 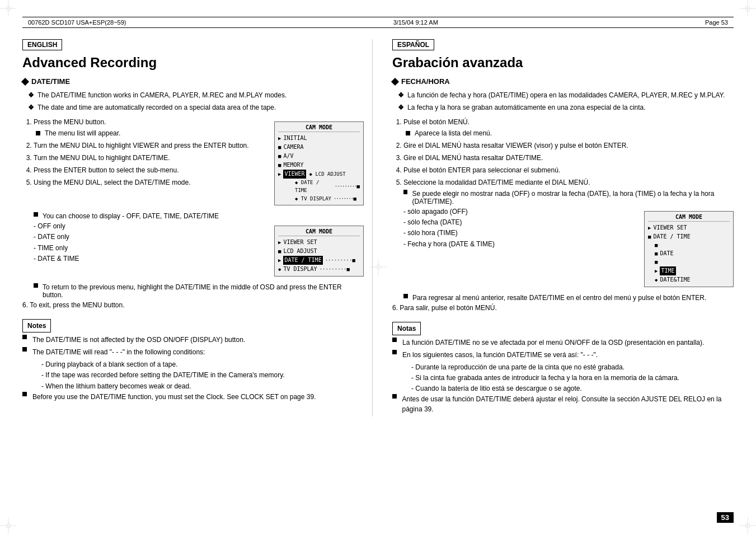 What do you see at coordinates (563, 376) in the screenshot?
I see `es-notes-content: La función DATE/TIME no se ve afectada p…` at bounding box center [563, 376].